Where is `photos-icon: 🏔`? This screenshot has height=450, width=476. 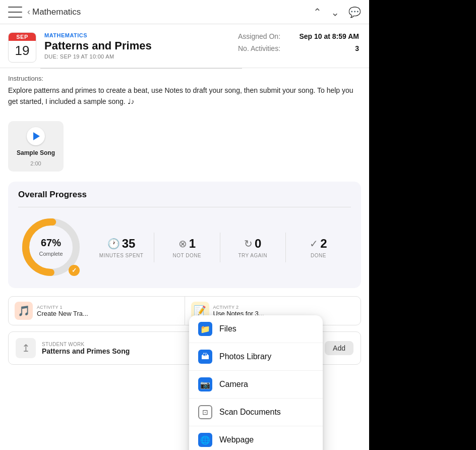
photos-icon: 🏔 is located at coordinates (205, 357).